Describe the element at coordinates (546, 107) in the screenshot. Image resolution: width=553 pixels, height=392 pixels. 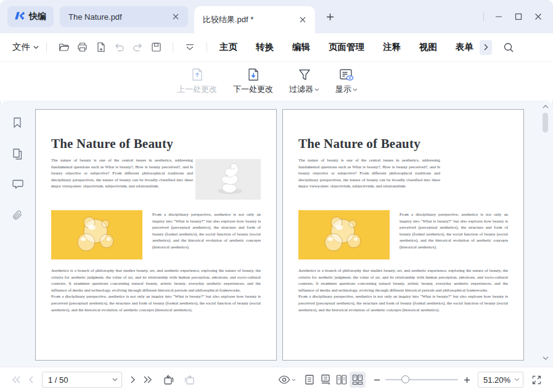
I see `scroll-up-icon` at that location.